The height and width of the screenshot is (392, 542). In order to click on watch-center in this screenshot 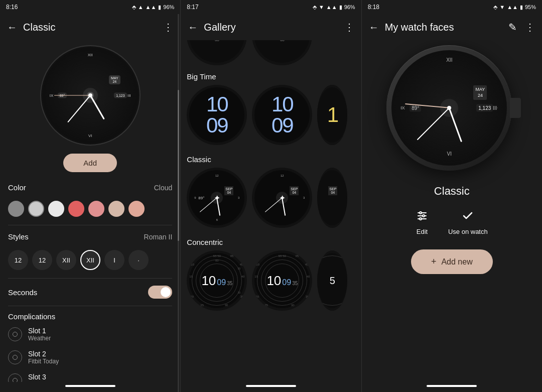, I will do `click(90, 95)`.